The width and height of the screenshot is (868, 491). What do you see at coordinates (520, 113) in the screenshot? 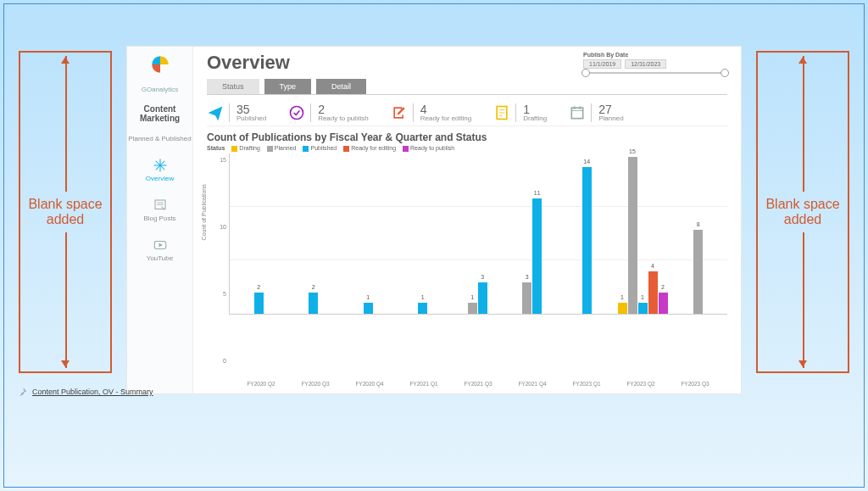
I see `kpi-drafting: 1Drafting` at bounding box center [520, 113].